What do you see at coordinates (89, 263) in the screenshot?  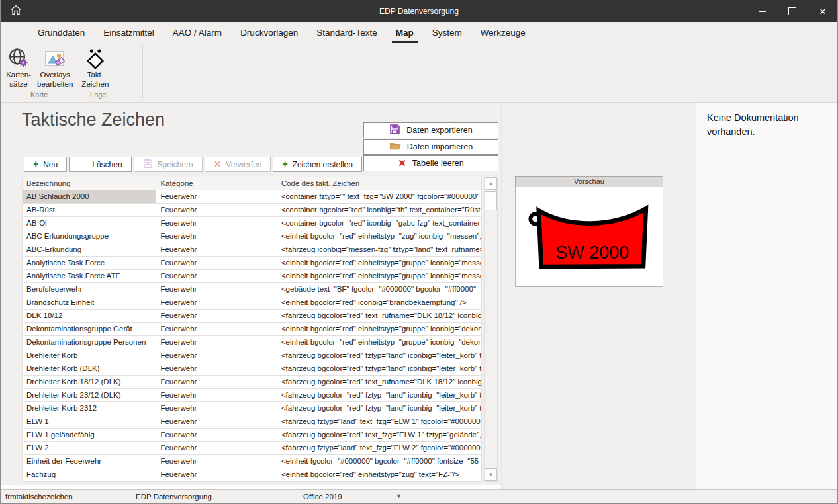 I see `cell-bezeichnung: Analytische Task Force` at bounding box center [89, 263].